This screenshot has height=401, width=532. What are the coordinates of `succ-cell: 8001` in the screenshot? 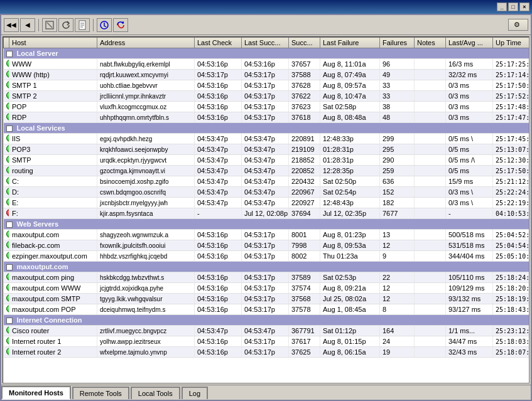 It's located at (305, 235).